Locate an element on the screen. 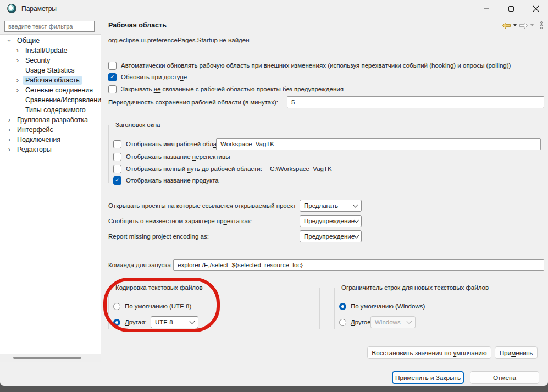  forward-history-caret is located at coordinates (532, 25).